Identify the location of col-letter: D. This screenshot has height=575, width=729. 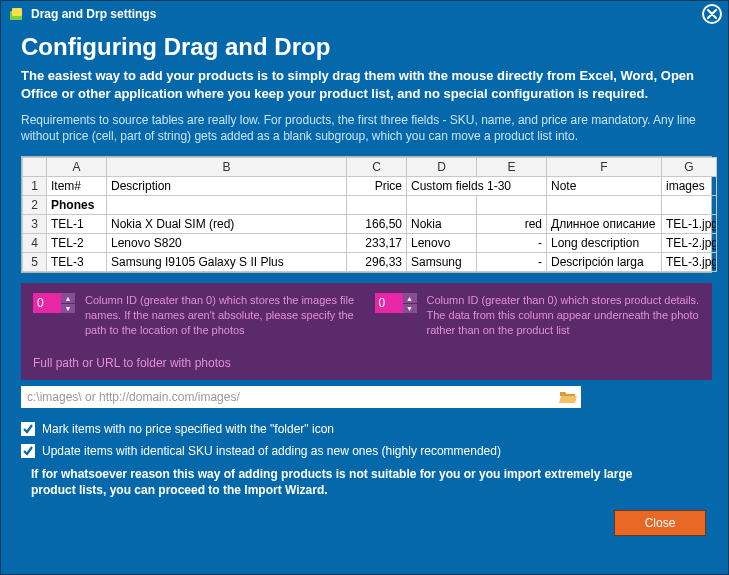
(442, 168).